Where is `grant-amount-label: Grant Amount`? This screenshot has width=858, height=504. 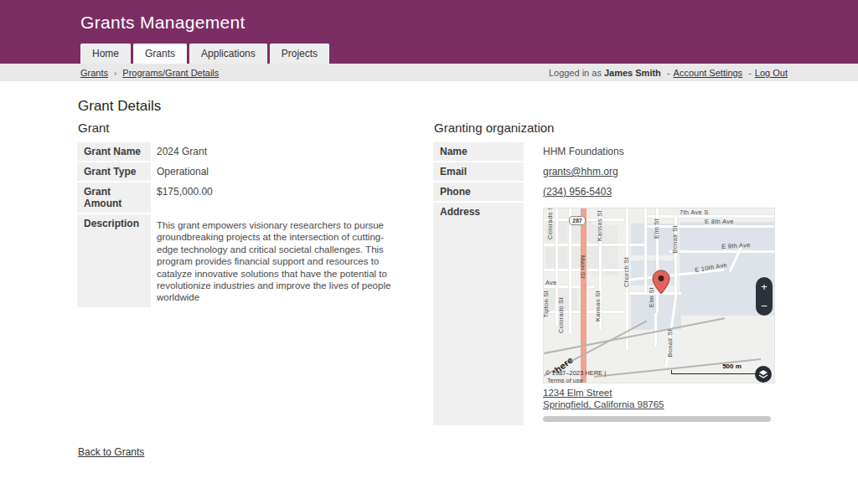 grant-amount-label: Grant Amount is located at coordinates (114, 198).